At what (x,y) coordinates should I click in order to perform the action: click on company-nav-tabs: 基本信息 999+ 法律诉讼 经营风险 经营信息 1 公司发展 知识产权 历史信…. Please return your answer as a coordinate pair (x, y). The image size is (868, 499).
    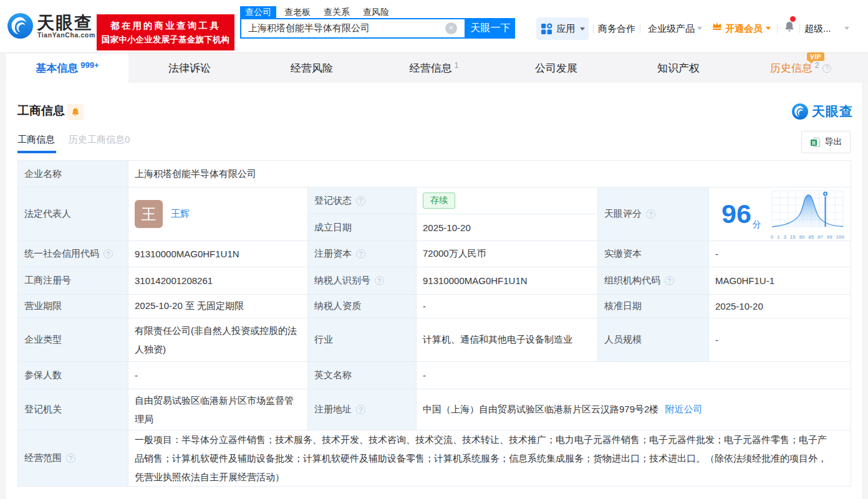
    Looking at the image, I should click on (434, 69).